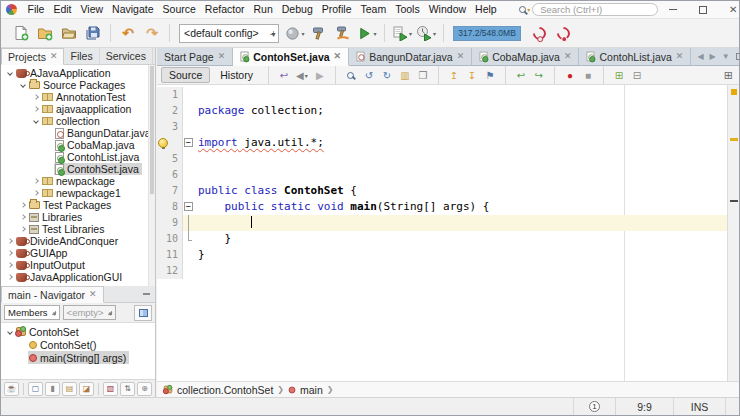  Describe the element at coordinates (78, 358) in the screenshot. I see `navigator-tree-item-main-string-args: main(String[] args)` at that location.